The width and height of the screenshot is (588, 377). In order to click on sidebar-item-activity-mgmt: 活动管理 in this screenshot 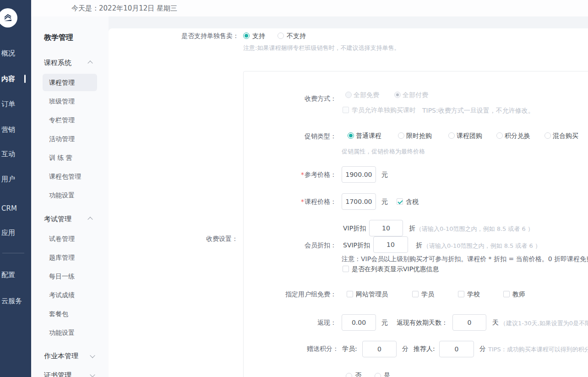, I will do `click(62, 139)`.